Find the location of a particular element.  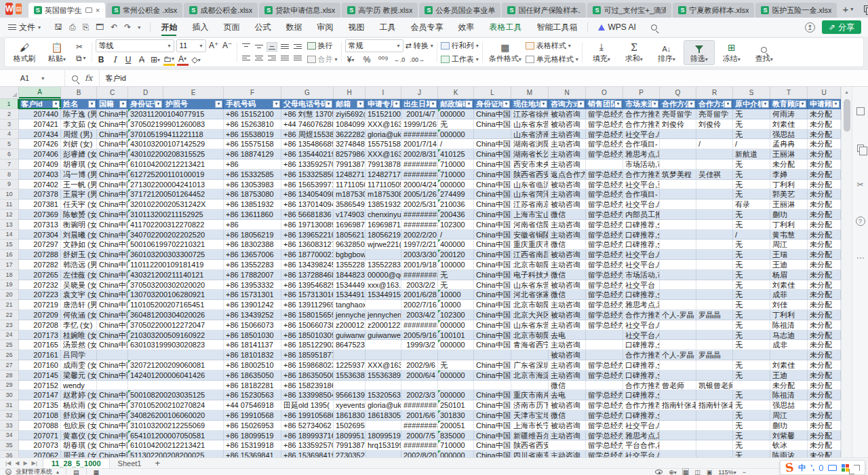

cell-O8: 留学总经办 is located at coordinates (605, 175).